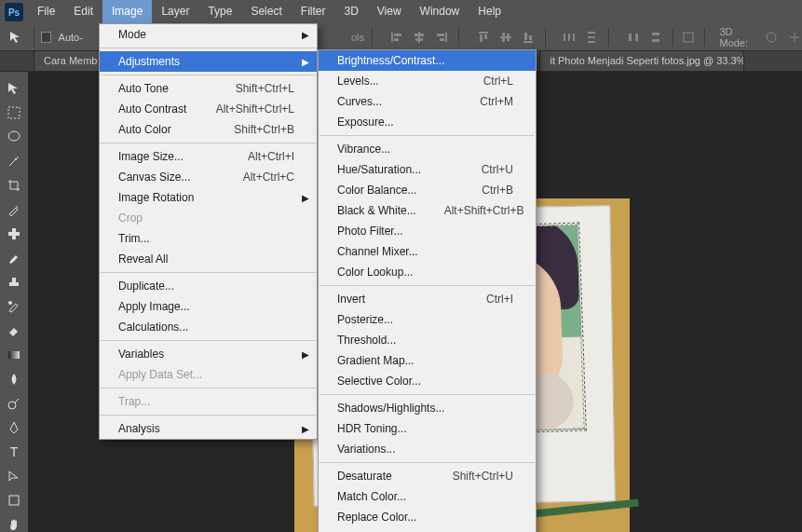 The width and height of the screenshot is (802, 532). What do you see at coordinates (14, 185) in the screenshot?
I see `crop-tool-icon` at bounding box center [14, 185].